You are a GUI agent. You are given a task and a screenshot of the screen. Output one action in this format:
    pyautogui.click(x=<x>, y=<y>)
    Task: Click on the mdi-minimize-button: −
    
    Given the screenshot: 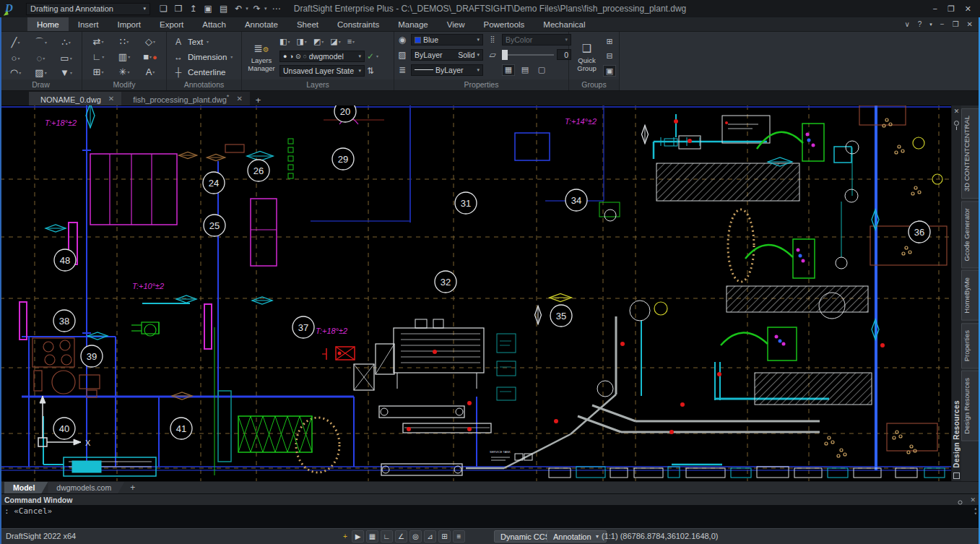 What is the action you would take?
    pyautogui.click(x=942, y=25)
    